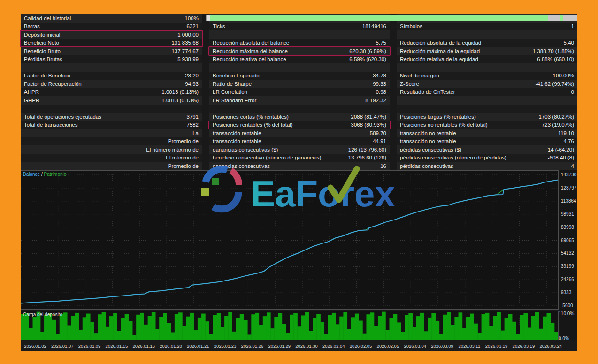 The height and width of the screenshot is (364, 598). What do you see at coordinates (245, 150) in the screenshot?
I see `stat-label: ganancias consecutivas ($)` at bounding box center [245, 150].